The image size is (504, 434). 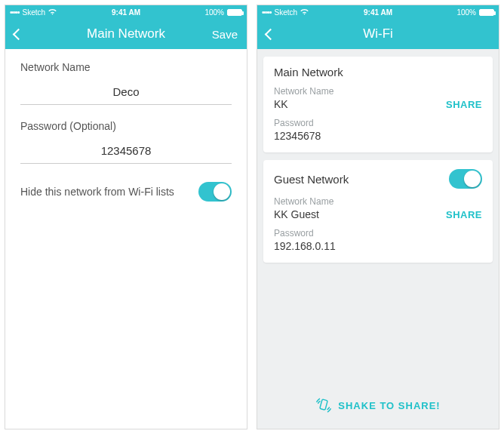 I want to click on card-title: Main Network, so click(x=309, y=72).